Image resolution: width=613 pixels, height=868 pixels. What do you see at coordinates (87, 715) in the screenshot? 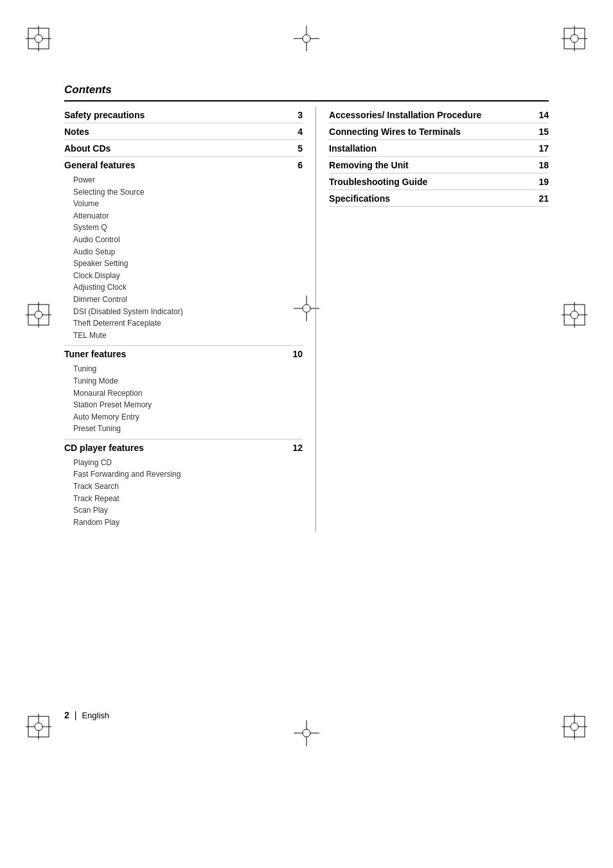
I see `footer: 2 | English` at bounding box center [87, 715].